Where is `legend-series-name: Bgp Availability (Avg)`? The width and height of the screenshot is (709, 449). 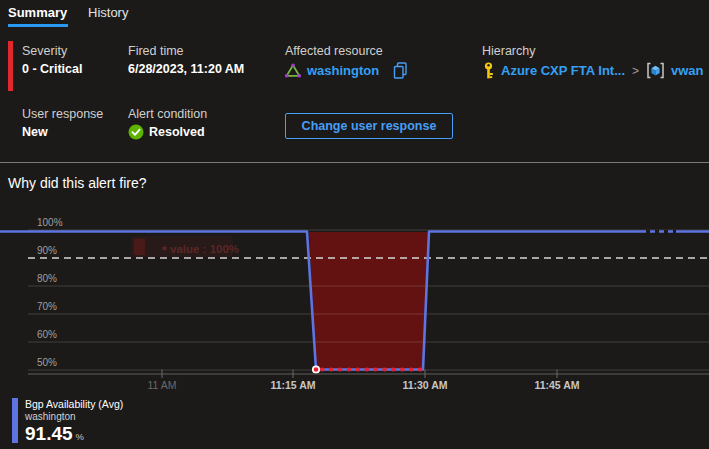 legend-series-name: Bgp Availability (Avg) is located at coordinates (74, 404).